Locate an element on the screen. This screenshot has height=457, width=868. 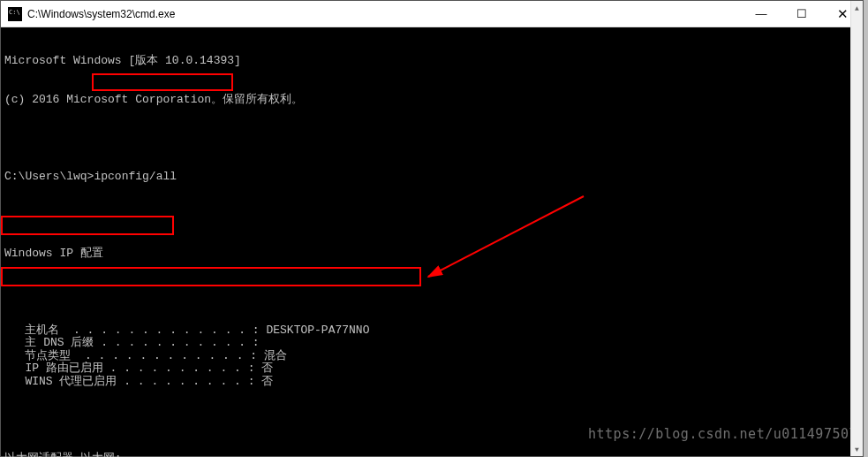
scroll-up-icon: ▲ is located at coordinates (857, 8).